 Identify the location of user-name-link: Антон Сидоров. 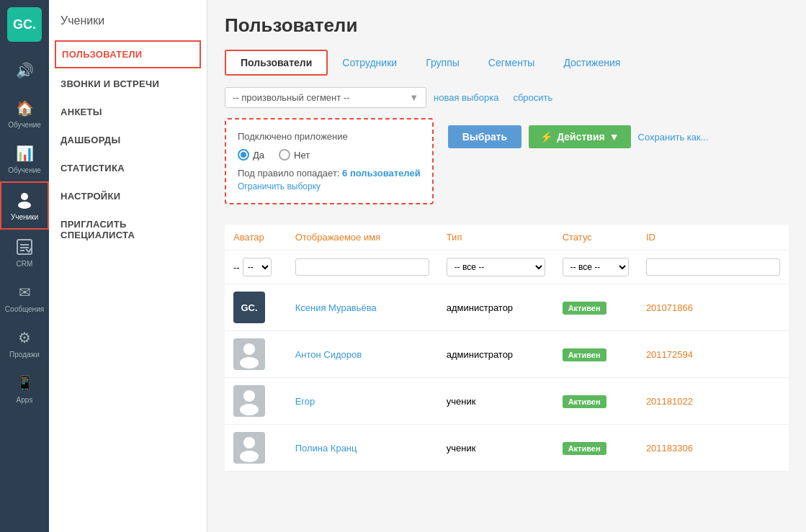
(328, 354).